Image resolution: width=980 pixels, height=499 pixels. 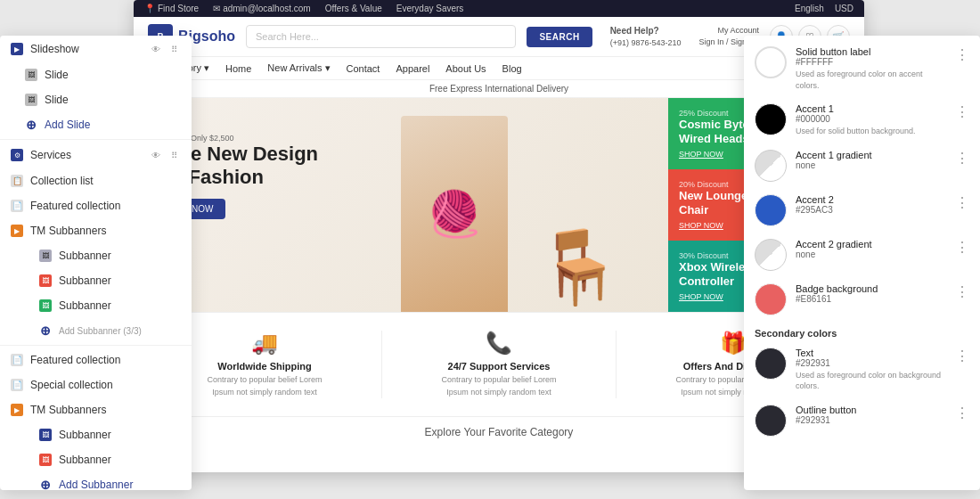 What do you see at coordinates (862, 166) in the screenshot?
I see `color-item-accent1-grad: Accent 1 gradient none ⋮` at bounding box center [862, 166].